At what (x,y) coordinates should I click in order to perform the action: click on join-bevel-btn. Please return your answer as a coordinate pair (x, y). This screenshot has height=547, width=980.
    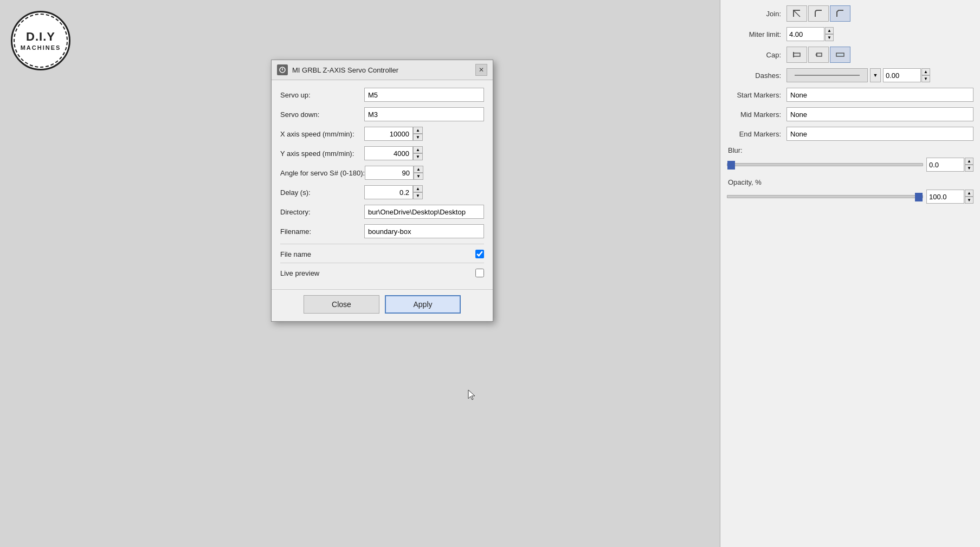
    Looking at the image, I should click on (840, 14).